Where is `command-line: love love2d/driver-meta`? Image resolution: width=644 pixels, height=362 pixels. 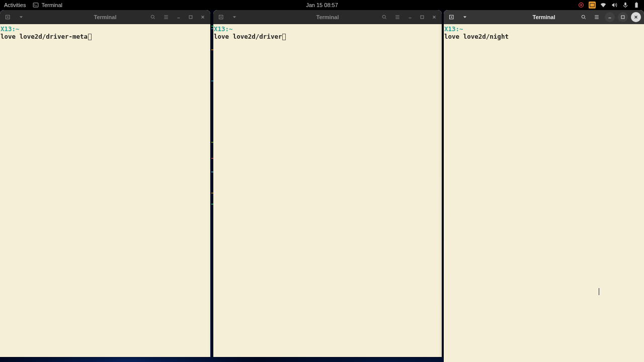 command-line: love love2d/driver-meta is located at coordinates (44, 36).